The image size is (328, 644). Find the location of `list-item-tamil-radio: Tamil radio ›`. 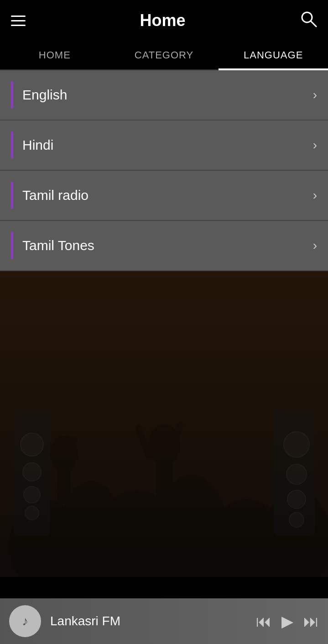

list-item-tamil-radio: Tamil radio › is located at coordinates (164, 196).